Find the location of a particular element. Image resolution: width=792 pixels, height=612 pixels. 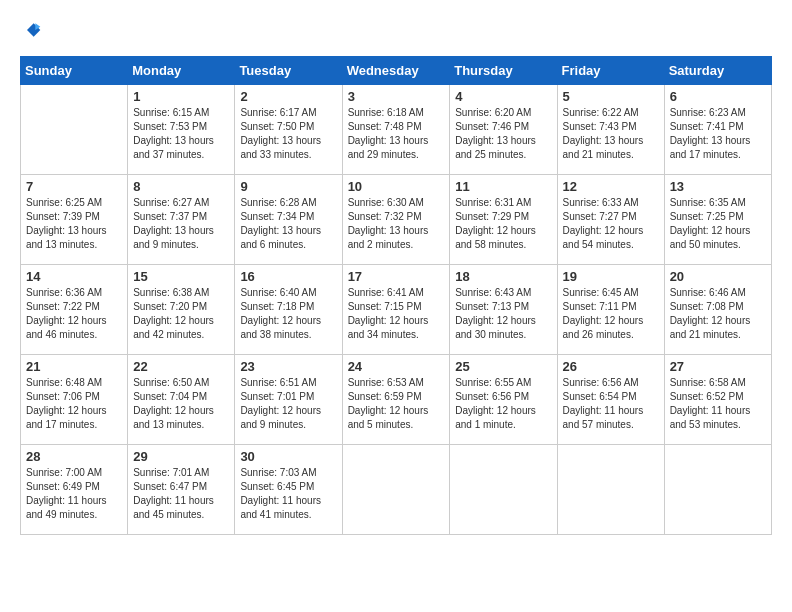

day-number: 12 is located at coordinates (611, 186).